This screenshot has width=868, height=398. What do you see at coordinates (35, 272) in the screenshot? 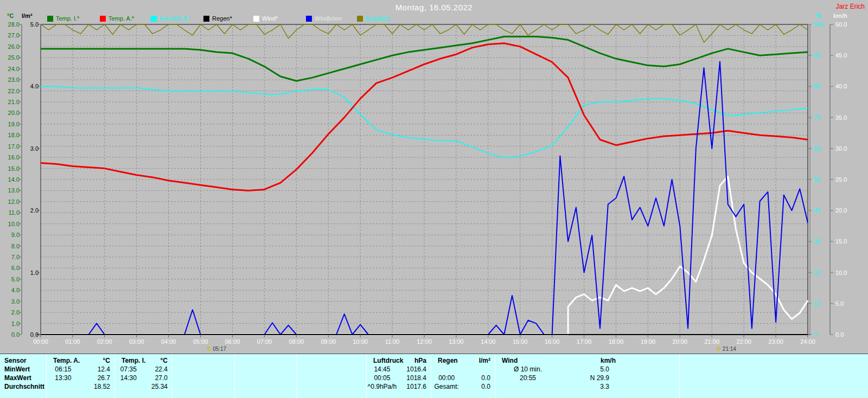
I see `rain-label: 1.0` at bounding box center [35, 272].